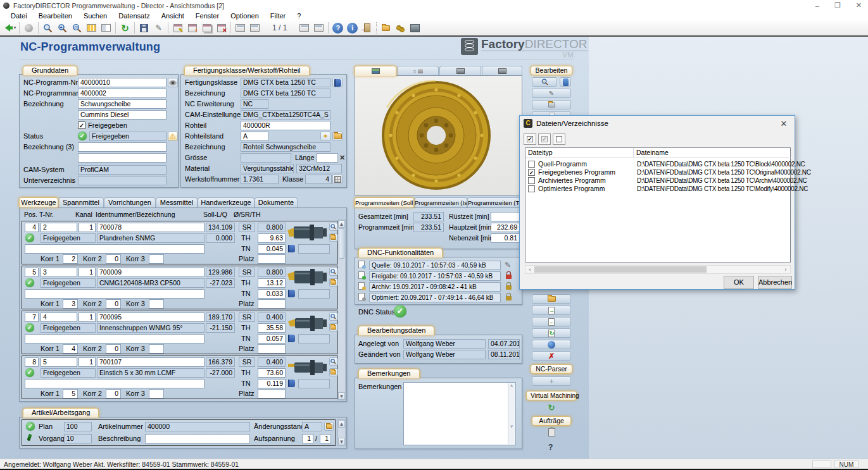  Describe the element at coordinates (122, 104) in the screenshot. I see `field-bezeichnung-1: Schwungscheibe` at that location.